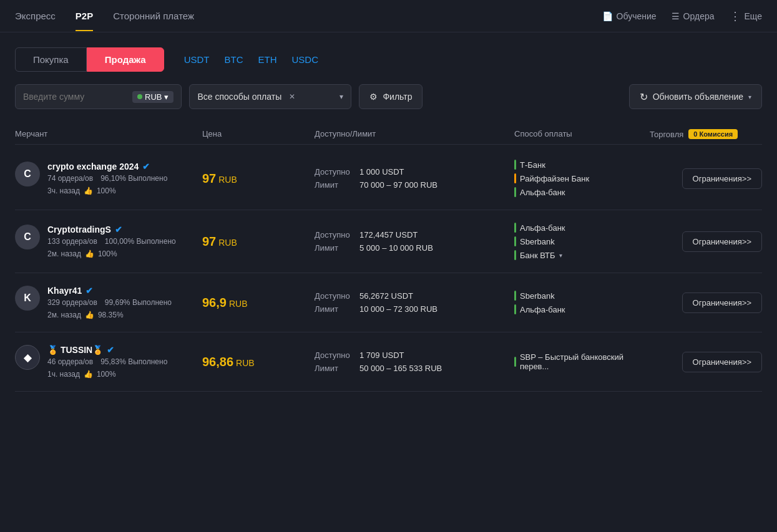  I want to click on merchant-info: C CryptotradingS ✔ 133 ордера/ов 100,00%…, so click(109, 241).